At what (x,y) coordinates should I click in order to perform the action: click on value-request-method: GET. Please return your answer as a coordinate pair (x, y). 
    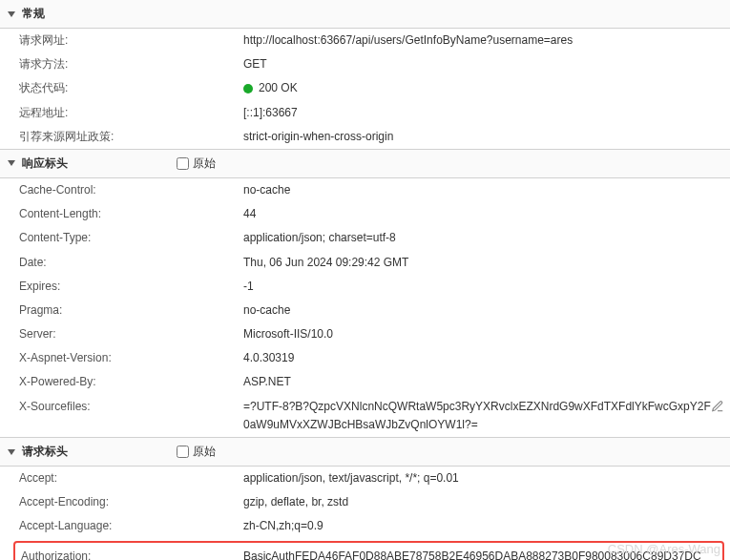
    Looking at the image, I should click on (487, 65).